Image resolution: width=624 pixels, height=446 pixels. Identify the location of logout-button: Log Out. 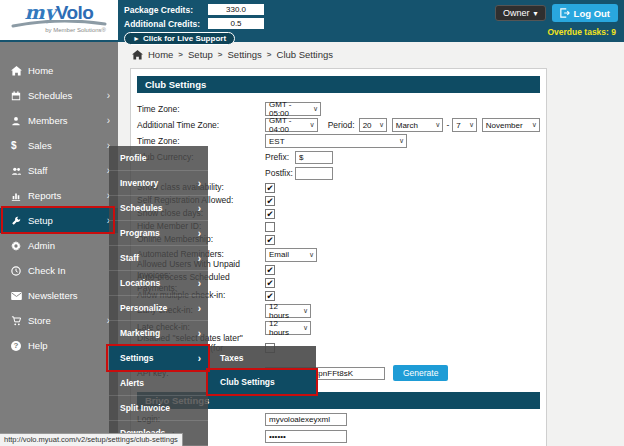
(585, 13).